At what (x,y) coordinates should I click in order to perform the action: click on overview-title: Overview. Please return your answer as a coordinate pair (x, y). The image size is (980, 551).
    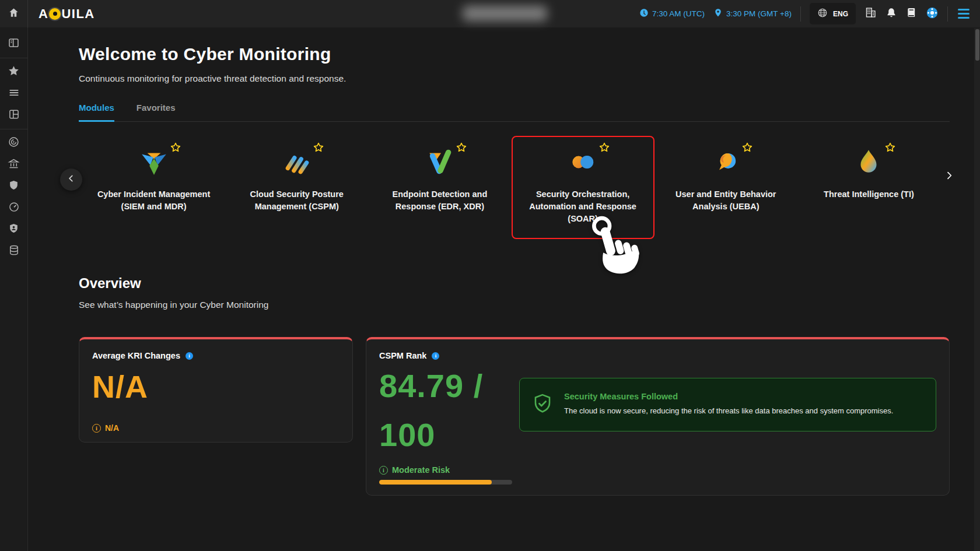
    Looking at the image, I should click on (514, 283).